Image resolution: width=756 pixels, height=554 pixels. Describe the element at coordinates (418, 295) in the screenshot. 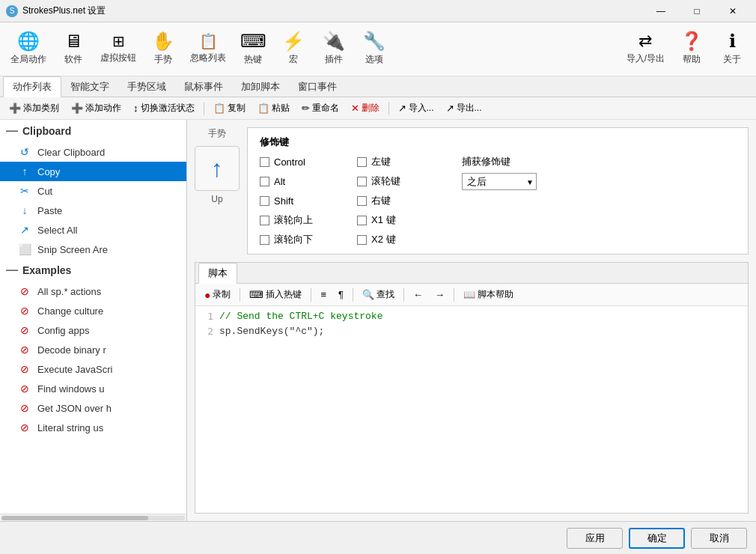

I see `back-button: ←` at that location.